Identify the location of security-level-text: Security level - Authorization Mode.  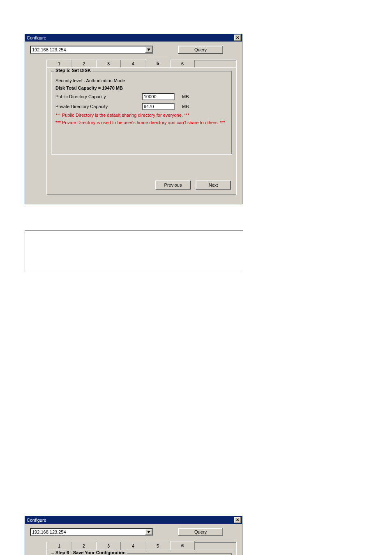
(141, 81).